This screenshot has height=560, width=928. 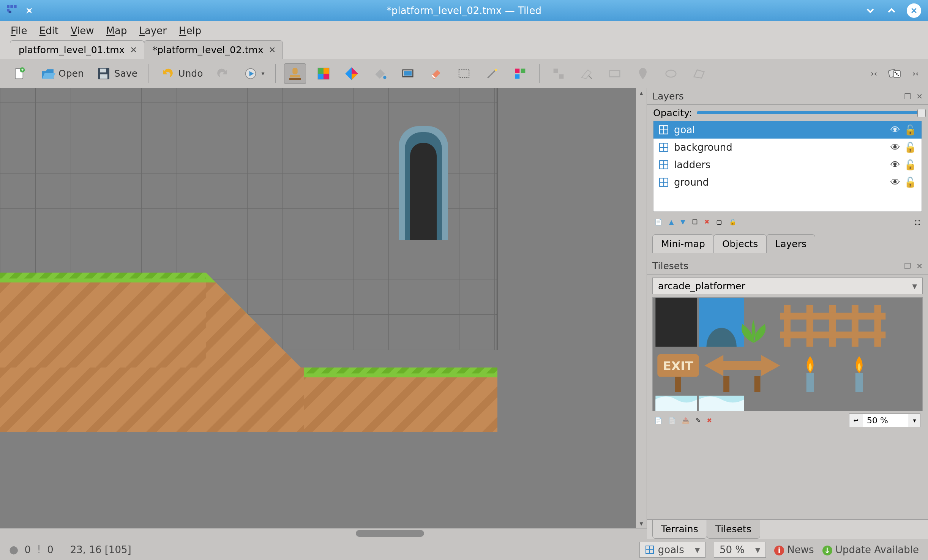 What do you see at coordinates (71, 74) in the screenshot?
I see `open-label: Open` at bounding box center [71, 74].